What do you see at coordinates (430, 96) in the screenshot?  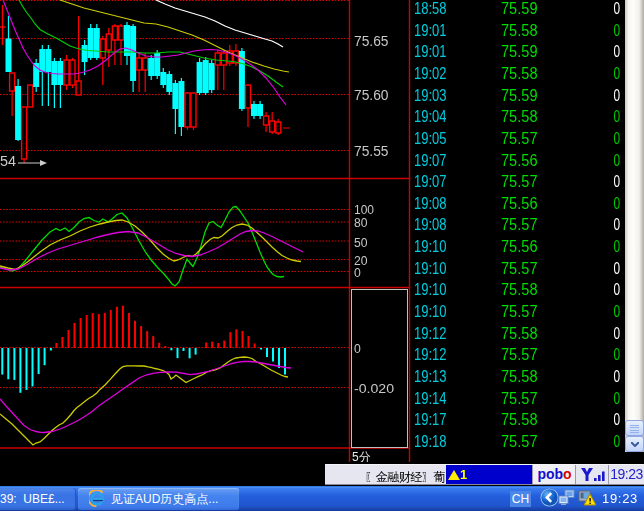 I see `svg-text: 19:03` at bounding box center [430, 96].